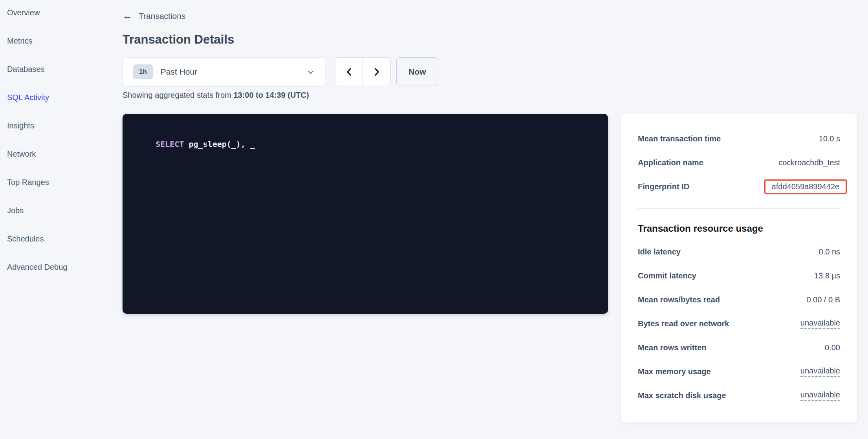 This screenshot has height=439, width=868. What do you see at coordinates (833, 348) in the screenshot?
I see `detail-value: 0.00` at bounding box center [833, 348].